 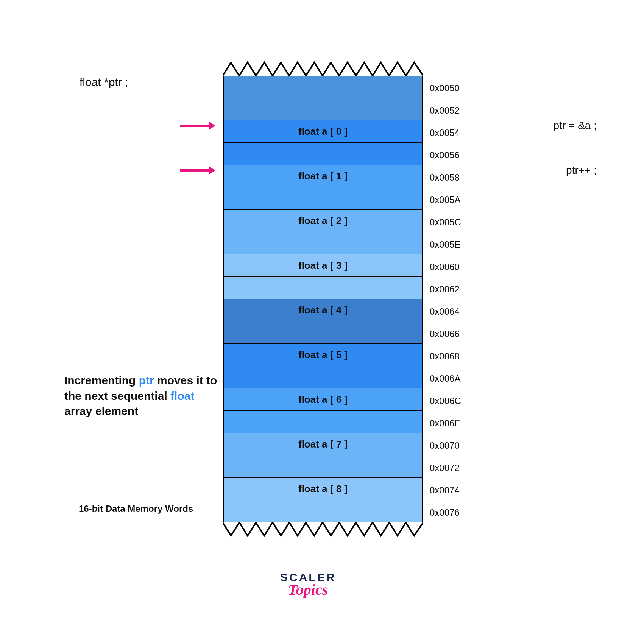 I want to click on memory-row: float a [ 8 ], so click(x=323, y=489).